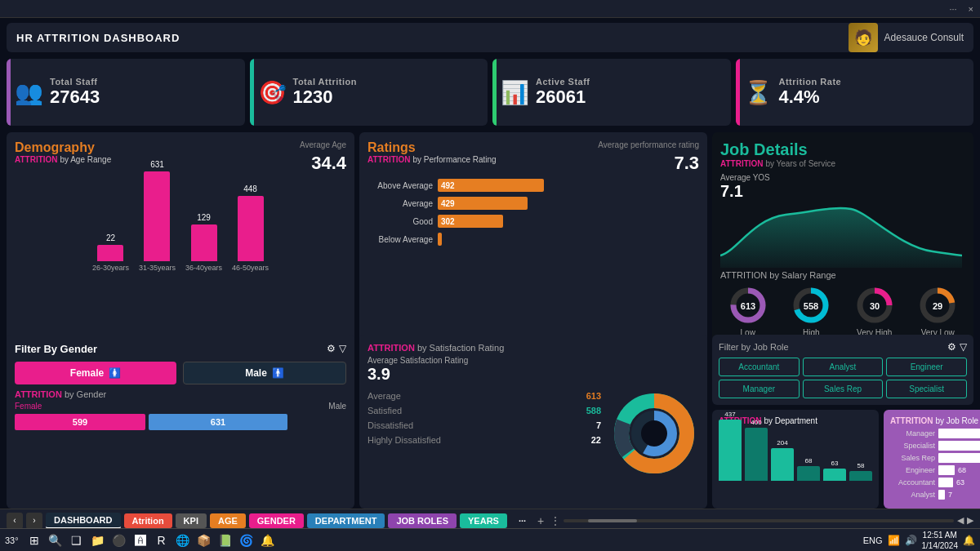 The width and height of the screenshot is (980, 551). Describe the element at coordinates (969, 540) in the screenshot. I see `notification-icon: 🔔` at that location.